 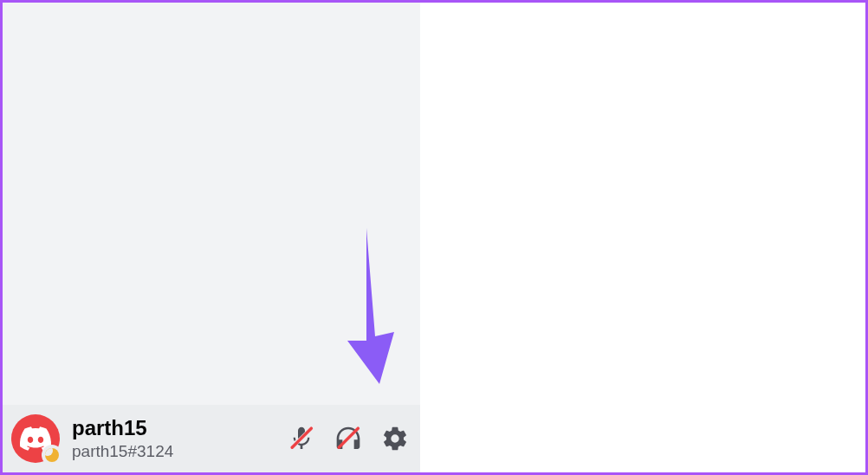 I want to click on headphones-deafened-icon, so click(x=348, y=439).